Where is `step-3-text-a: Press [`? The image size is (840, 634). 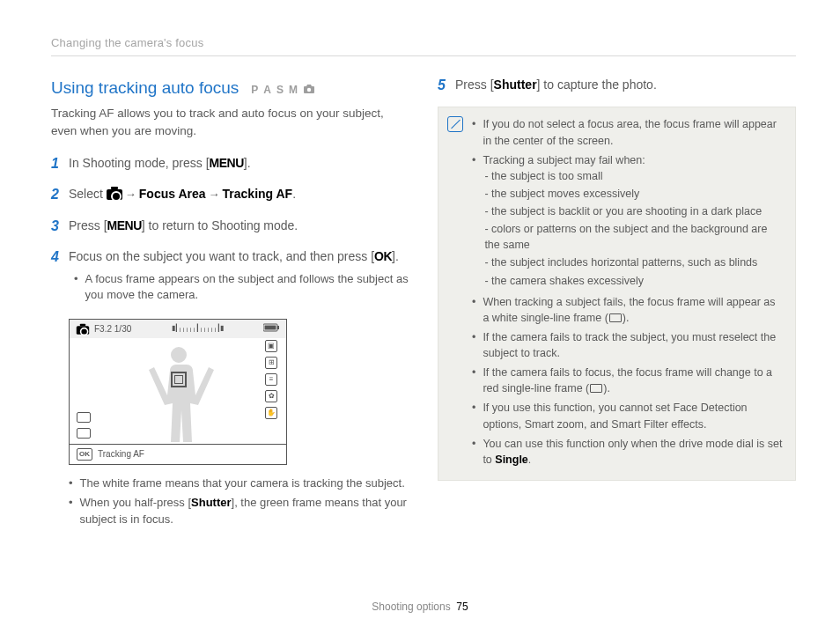 step-3-text-a: Press [ is located at coordinates (88, 225).